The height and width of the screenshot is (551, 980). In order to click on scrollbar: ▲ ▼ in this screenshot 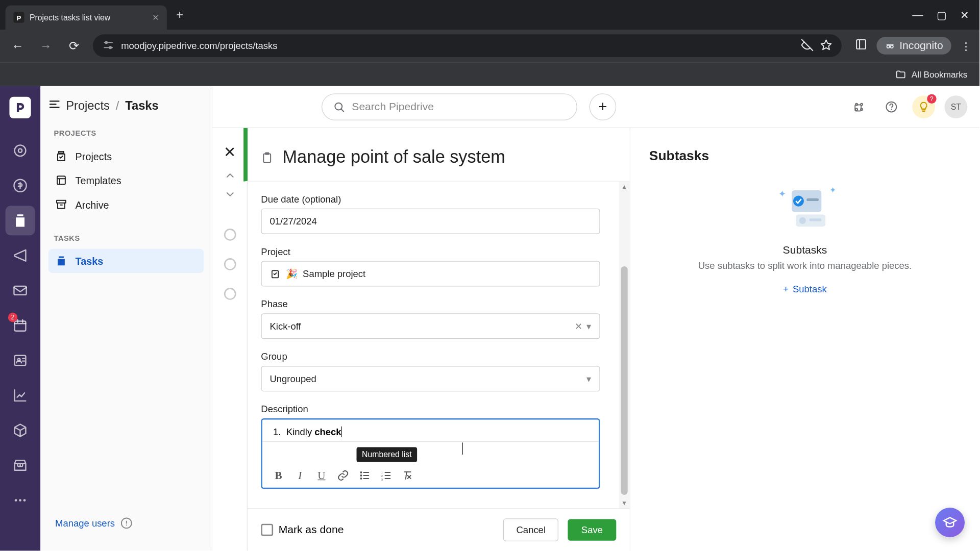, I will do `click(625, 345)`.